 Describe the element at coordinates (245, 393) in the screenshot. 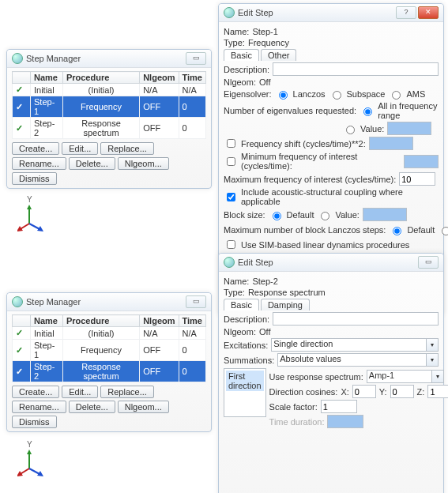

I see `direction-list: First direction` at that location.